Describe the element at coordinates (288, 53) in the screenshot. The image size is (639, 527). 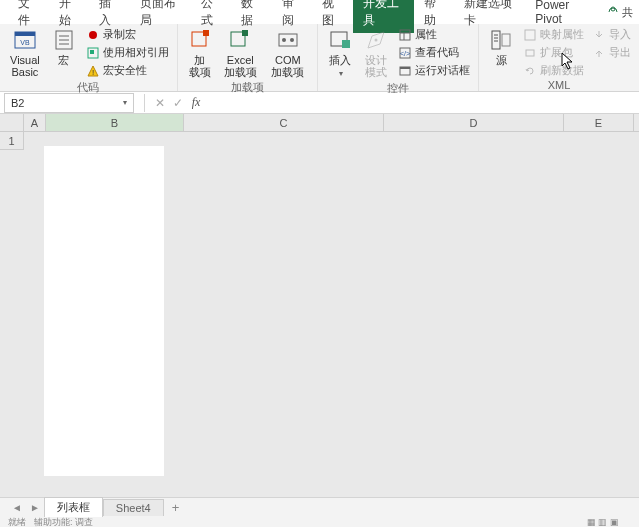
I see `com-addins-button: COM 加载项` at that location.